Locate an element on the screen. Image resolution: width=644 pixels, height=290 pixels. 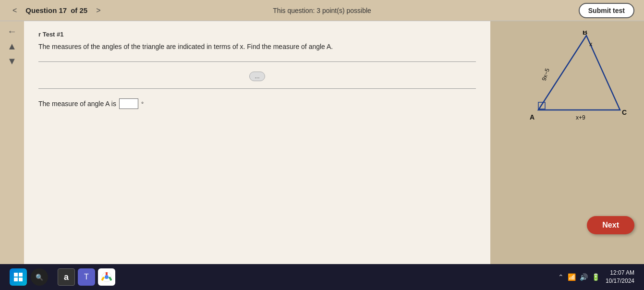
question-label: Question 17 is located at coordinates (46, 11).